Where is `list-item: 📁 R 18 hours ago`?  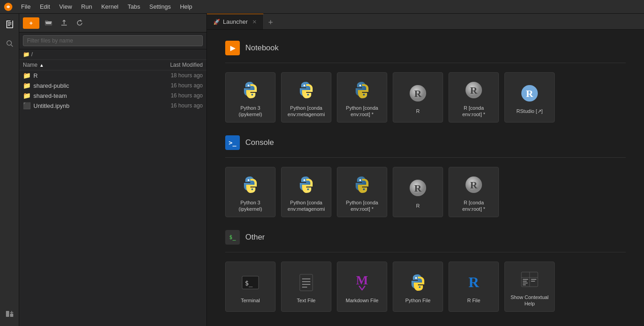
list-item: 📁 R 18 hours ago is located at coordinates (113, 75).